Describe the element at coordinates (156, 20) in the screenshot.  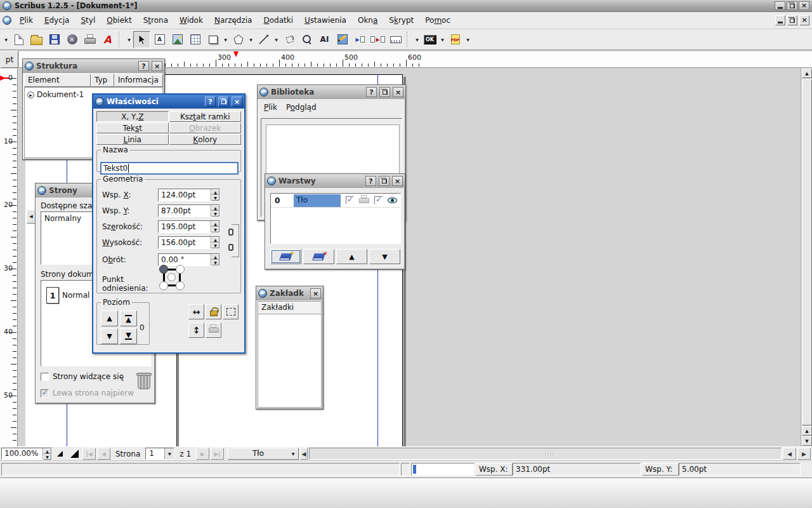
I see `menu-strona: Strona` at that location.